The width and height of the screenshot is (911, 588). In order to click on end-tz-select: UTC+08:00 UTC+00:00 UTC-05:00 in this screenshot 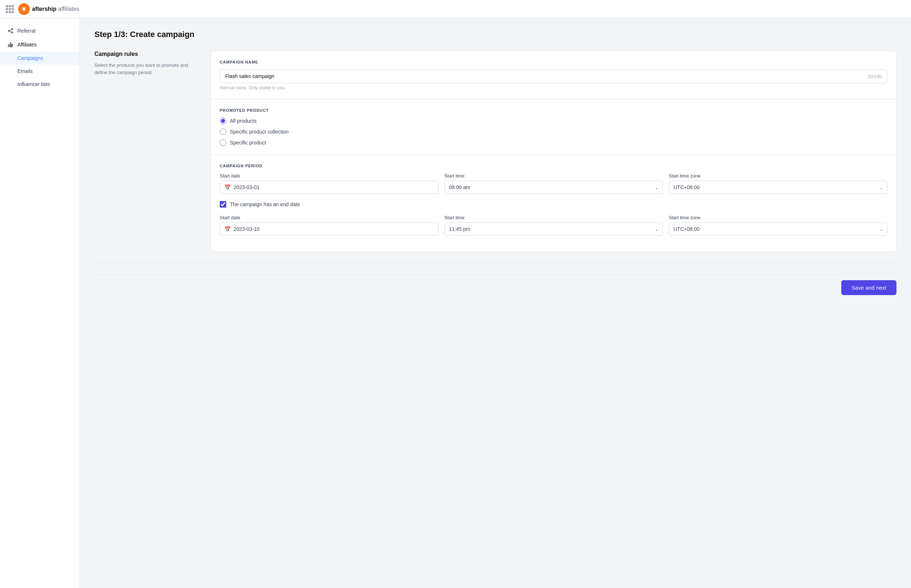, I will do `click(778, 229)`.